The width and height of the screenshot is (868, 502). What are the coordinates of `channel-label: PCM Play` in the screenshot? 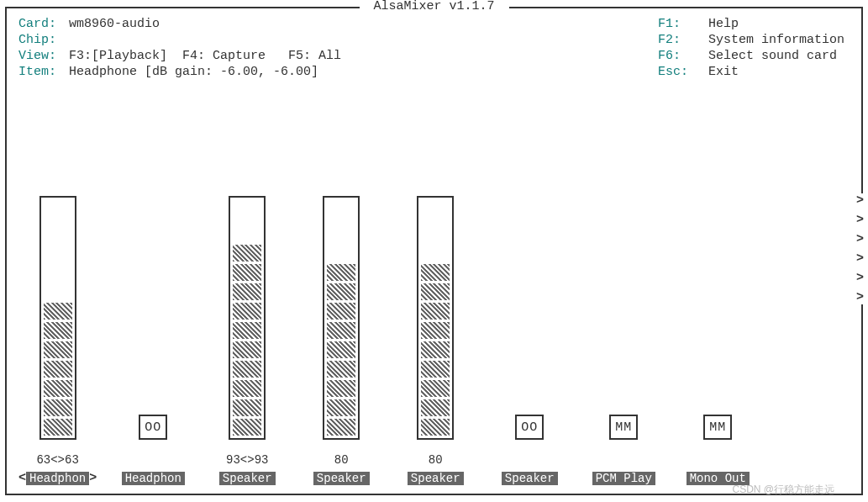 It's located at (623, 478).